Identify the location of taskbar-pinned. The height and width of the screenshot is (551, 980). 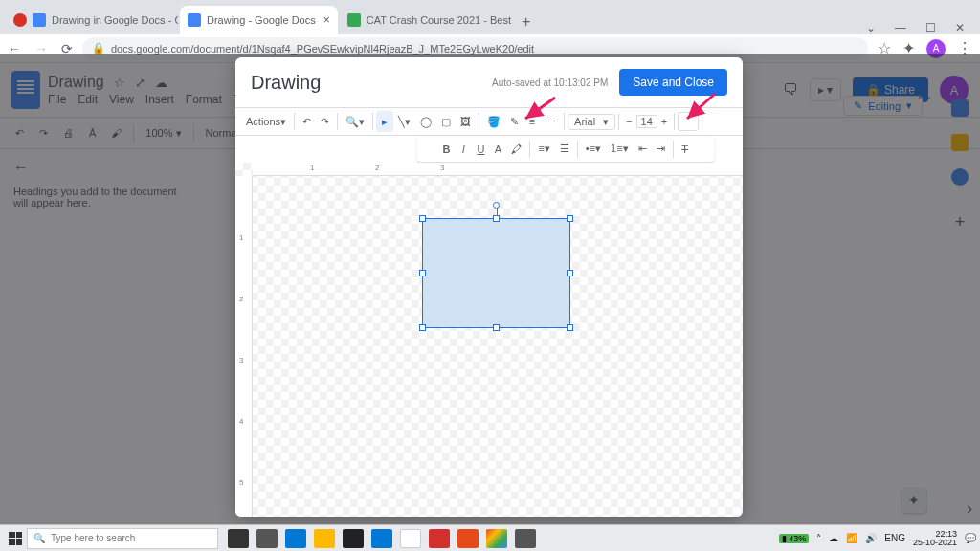
(382, 539).